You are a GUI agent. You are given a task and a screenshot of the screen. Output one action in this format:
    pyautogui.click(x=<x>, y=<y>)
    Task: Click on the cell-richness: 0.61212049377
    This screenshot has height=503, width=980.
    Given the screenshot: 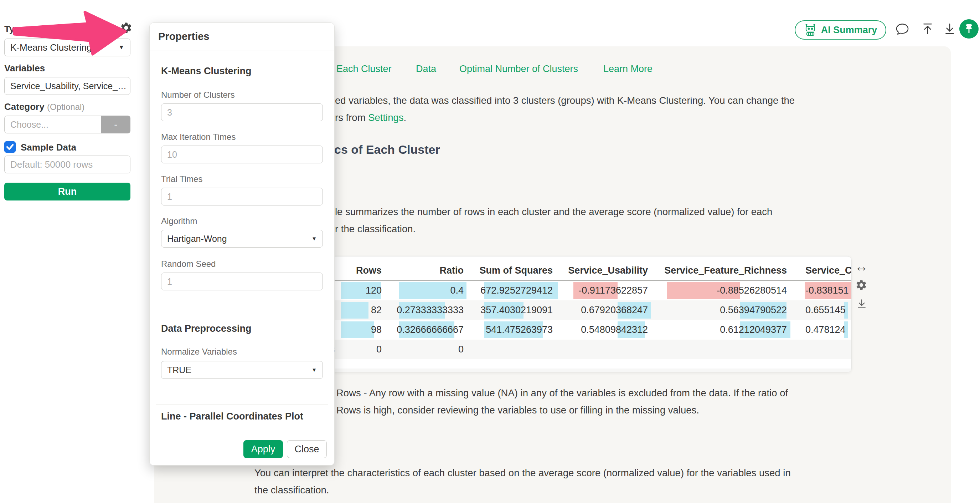 What is the action you would take?
    pyautogui.click(x=753, y=330)
    